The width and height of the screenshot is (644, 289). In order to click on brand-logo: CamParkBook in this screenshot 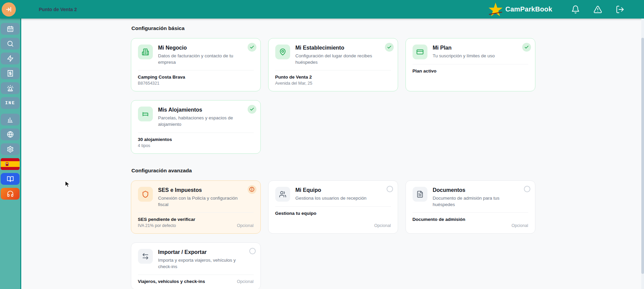, I will do `click(520, 9)`.